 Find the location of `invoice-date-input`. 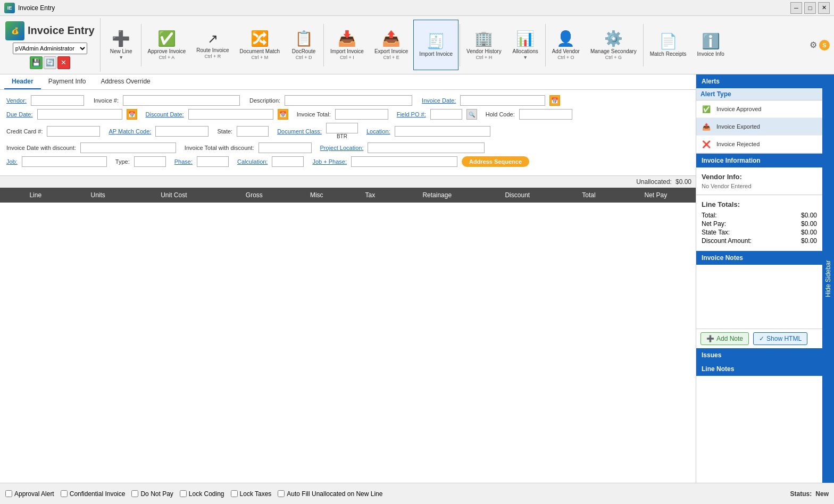

invoice-date-input is located at coordinates (503, 100).